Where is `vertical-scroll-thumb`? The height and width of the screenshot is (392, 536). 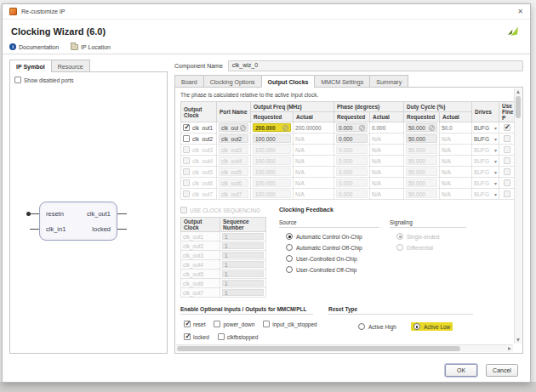
vertical-scroll-thumb is located at coordinates (518, 107).